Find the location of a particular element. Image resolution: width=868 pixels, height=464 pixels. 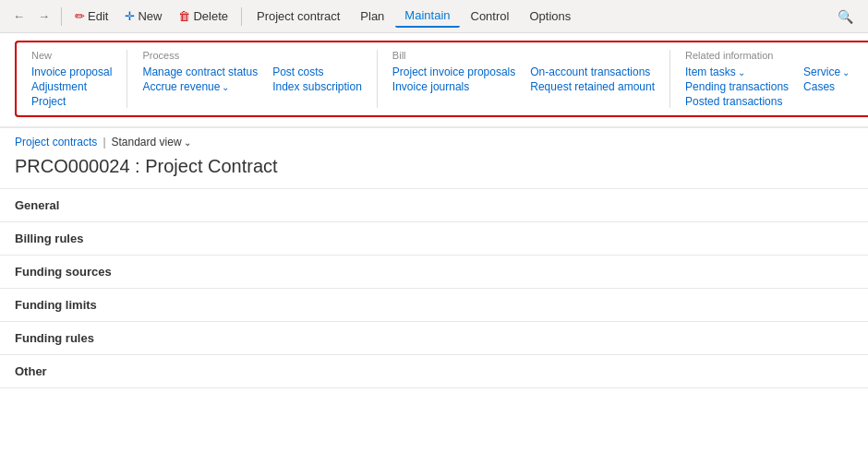

ribbon-group-bill: Bill Project invoice proposals Invoice j… is located at coordinates (524, 79).